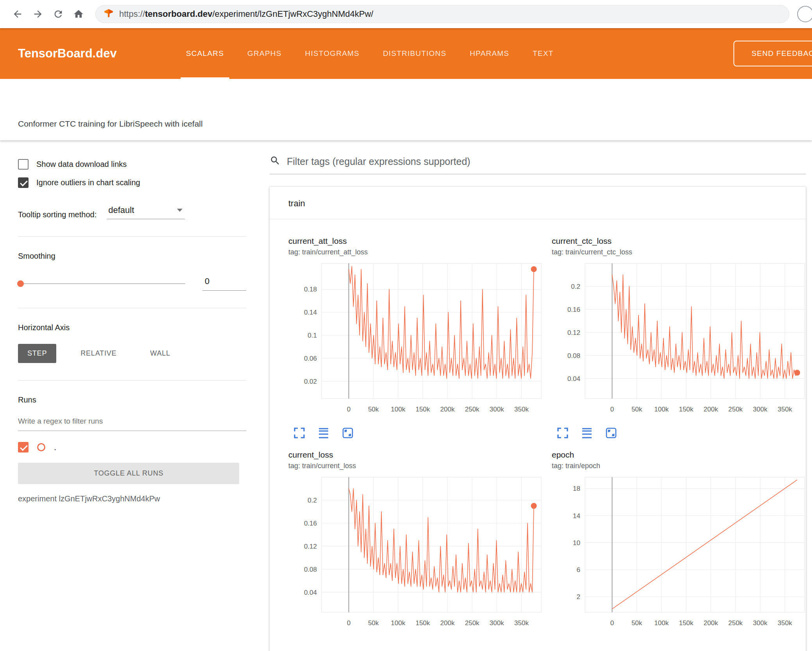 This screenshot has height=651, width=812. What do you see at coordinates (275, 161) in the screenshot?
I see `search-icon` at bounding box center [275, 161].